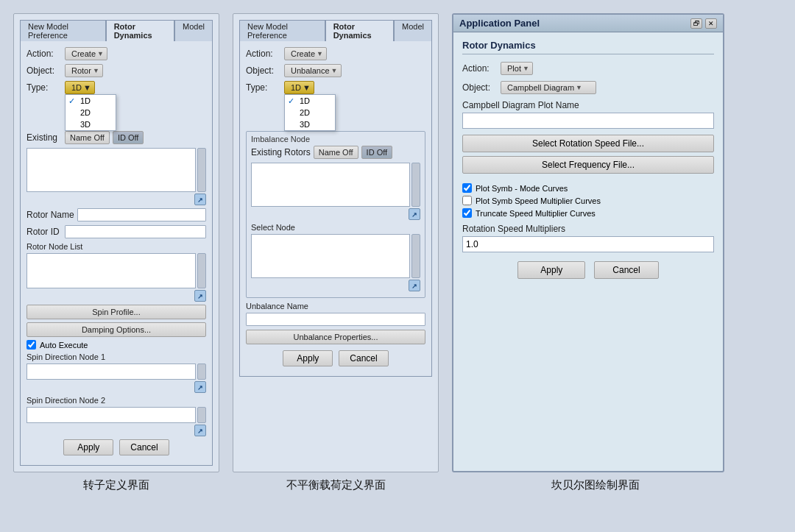 This screenshot has width=795, height=532. I want to click on expand-icon-1: ↗, so click(200, 199).